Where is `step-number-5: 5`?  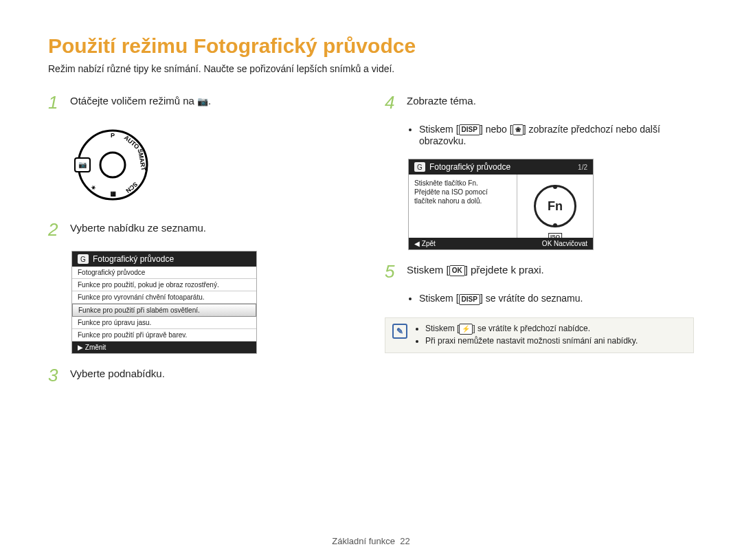 step-number-5: 5 is located at coordinates (392, 271).